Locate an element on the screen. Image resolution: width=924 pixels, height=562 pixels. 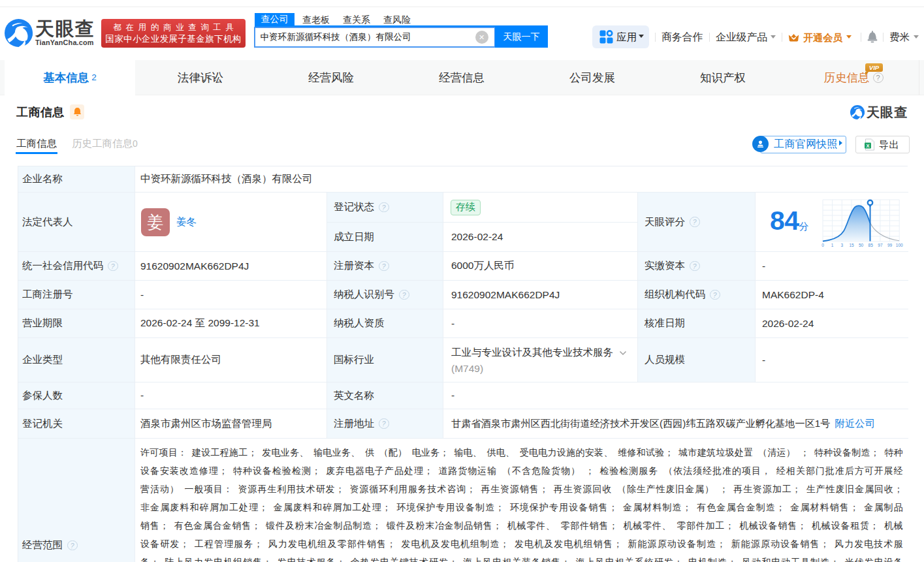
svg-text: 1 is located at coordinates (833, 245).